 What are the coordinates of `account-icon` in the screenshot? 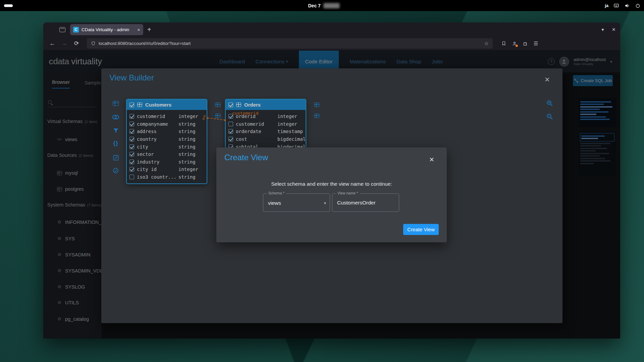 It's located at (515, 44).